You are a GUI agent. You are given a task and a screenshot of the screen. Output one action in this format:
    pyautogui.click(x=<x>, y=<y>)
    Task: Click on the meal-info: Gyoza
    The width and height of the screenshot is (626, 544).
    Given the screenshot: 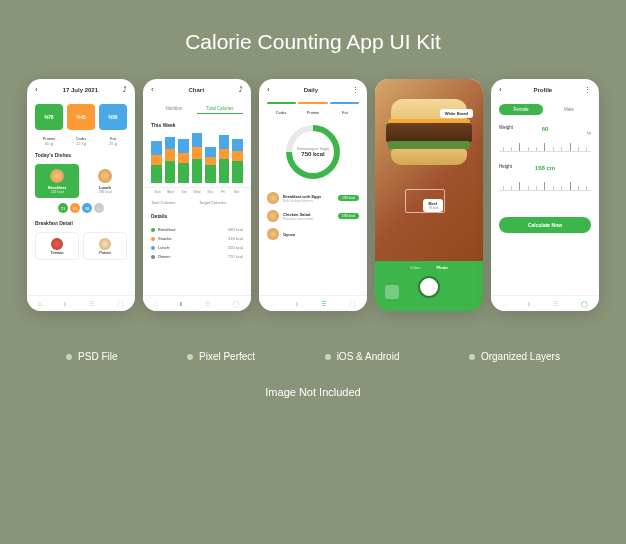 What is the action you would take?
    pyautogui.click(x=321, y=234)
    